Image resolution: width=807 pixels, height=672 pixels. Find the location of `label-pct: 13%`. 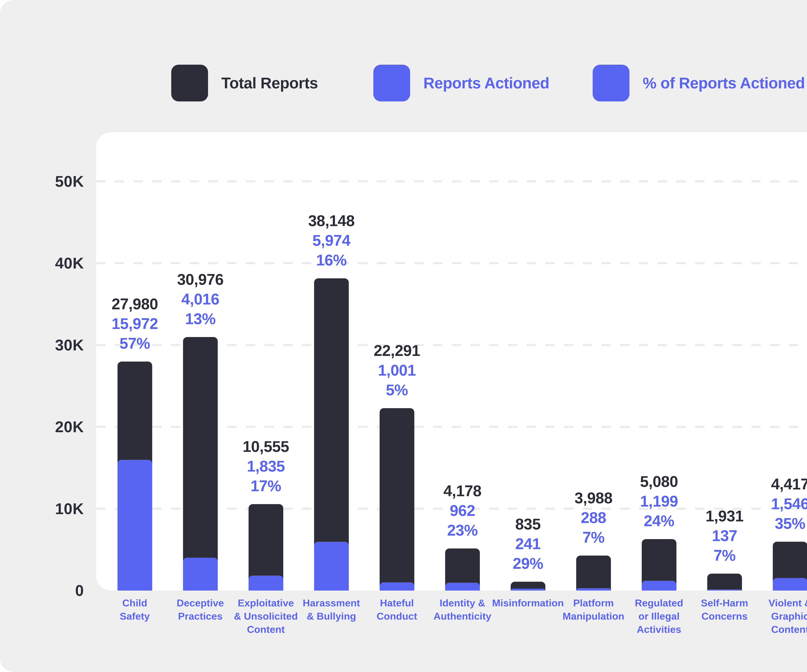

label-pct: 13% is located at coordinates (201, 319).